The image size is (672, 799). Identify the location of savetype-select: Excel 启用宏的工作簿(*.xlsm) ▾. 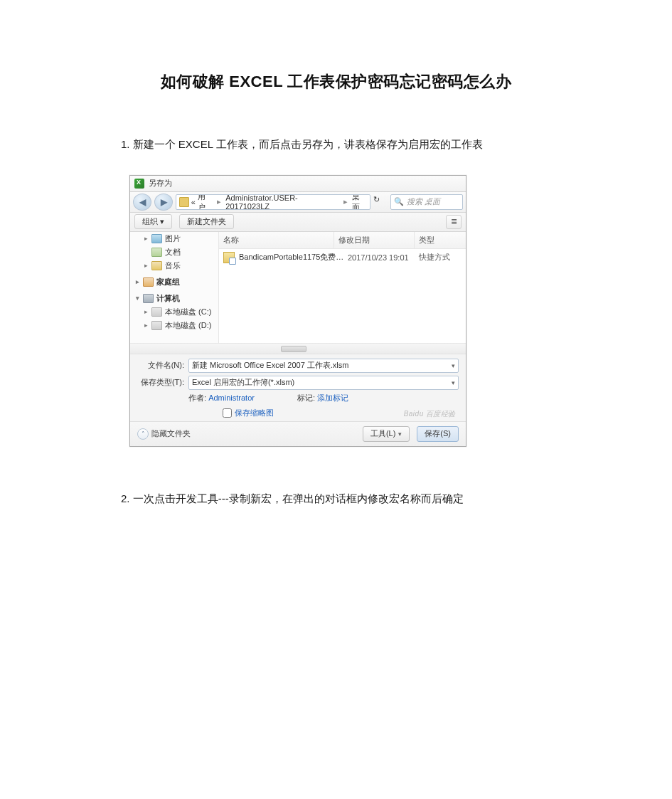
(324, 383).